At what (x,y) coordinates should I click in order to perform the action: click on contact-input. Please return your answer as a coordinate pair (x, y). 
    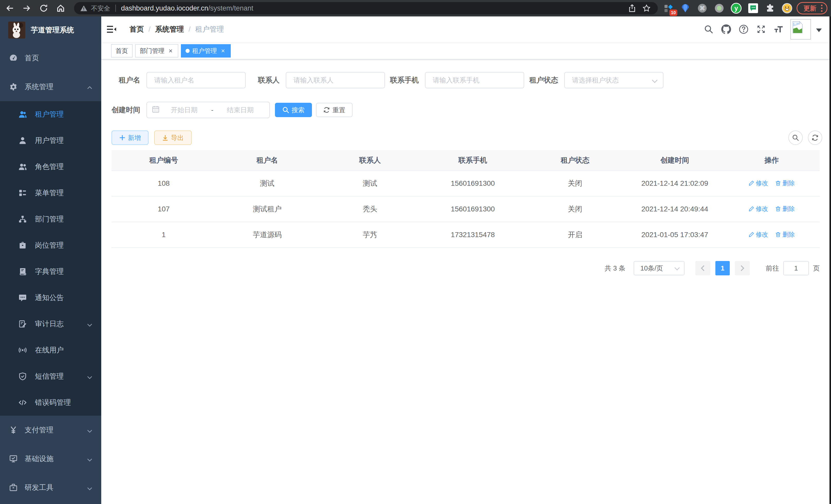
    Looking at the image, I should click on (335, 80).